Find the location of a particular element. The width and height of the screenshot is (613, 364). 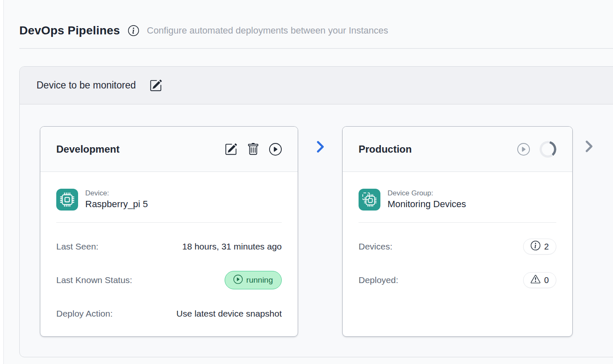

last-seen-label: Last Seen: is located at coordinates (77, 247).